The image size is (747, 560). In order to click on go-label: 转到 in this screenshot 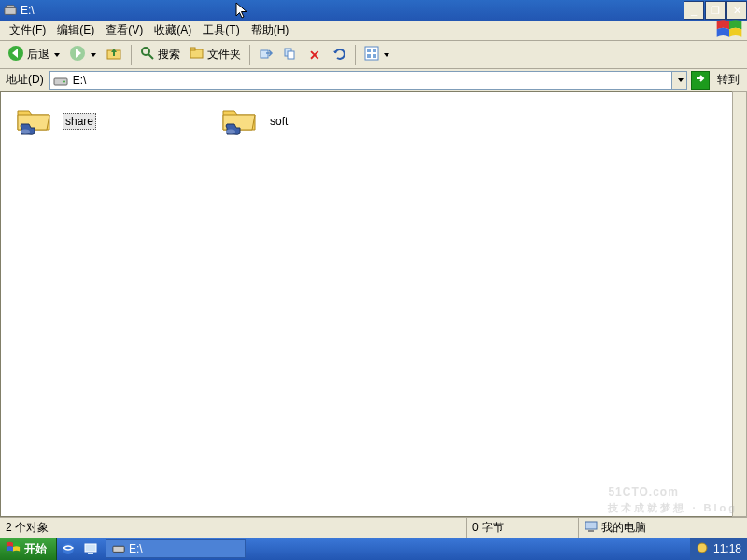, I will do `click(728, 80)`.